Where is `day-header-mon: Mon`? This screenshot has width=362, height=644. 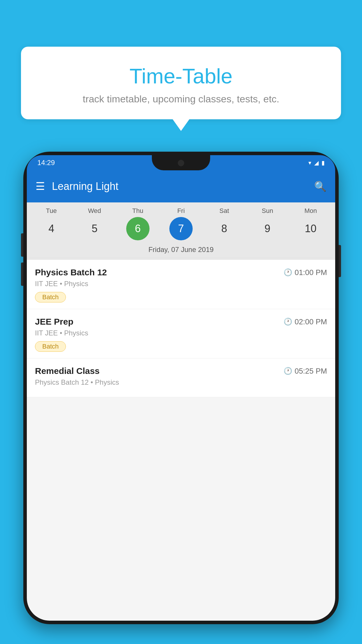 day-header-mon: Mon is located at coordinates (311, 211).